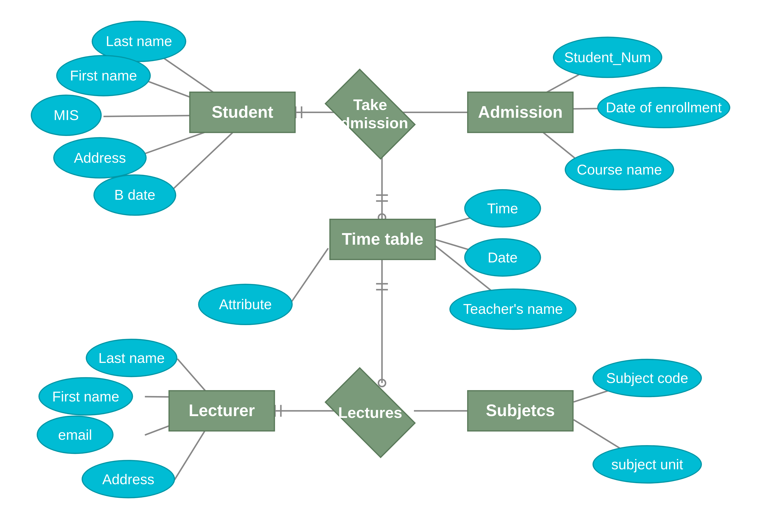 The image size is (779, 532). Describe the element at coordinates (135, 195) in the screenshot. I see `attr-student-bdate: B date` at that location.